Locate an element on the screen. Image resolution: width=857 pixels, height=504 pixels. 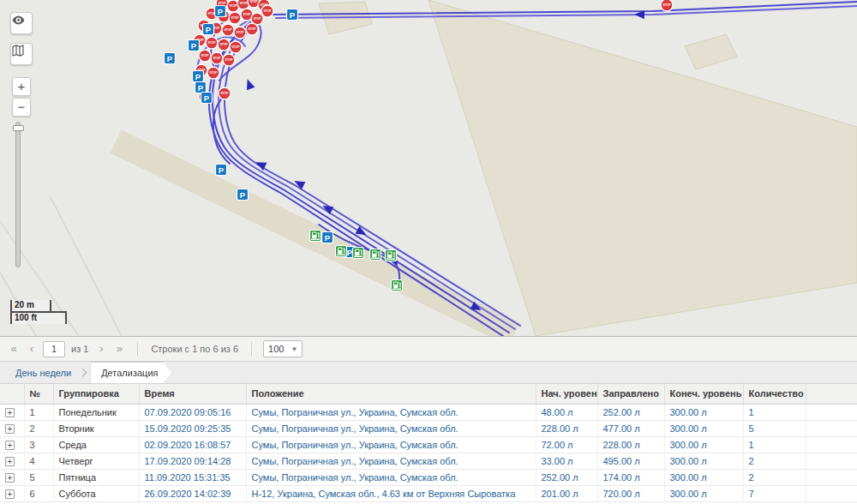
track-direction-arrow is located at coordinates (249, 84).